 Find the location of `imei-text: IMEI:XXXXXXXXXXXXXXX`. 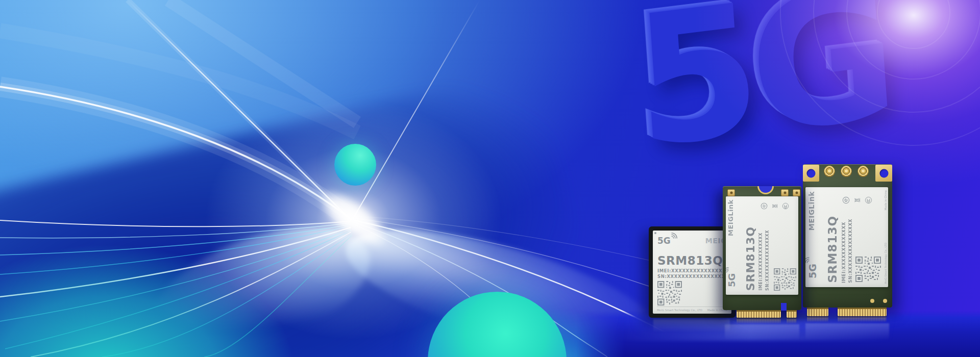

imei-text: IMEI:XXXXXXXXXXXXXXX is located at coordinates (692, 271).